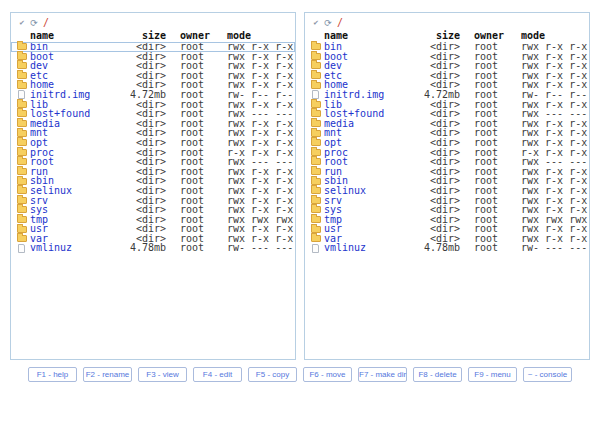 The width and height of the screenshot is (600, 422). What do you see at coordinates (492, 374) in the screenshot?
I see `button-menu: F9 - menu` at bounding box center [492, 374].